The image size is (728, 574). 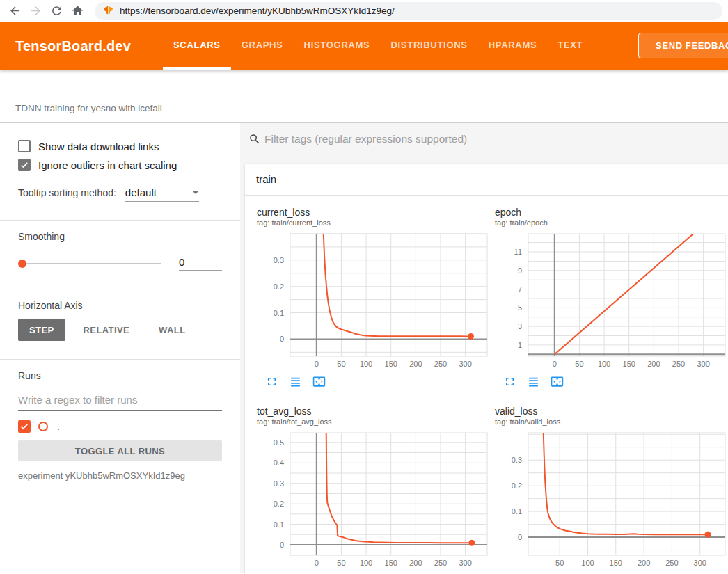 I want to click on tab-text: TEXT, so click(x=570, y=46).